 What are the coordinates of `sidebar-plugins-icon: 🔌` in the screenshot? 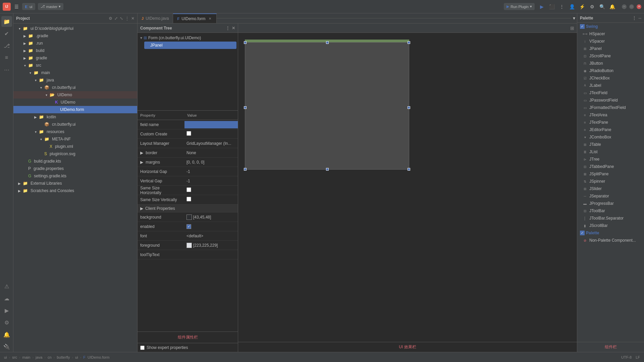 It's located at (7, 347).